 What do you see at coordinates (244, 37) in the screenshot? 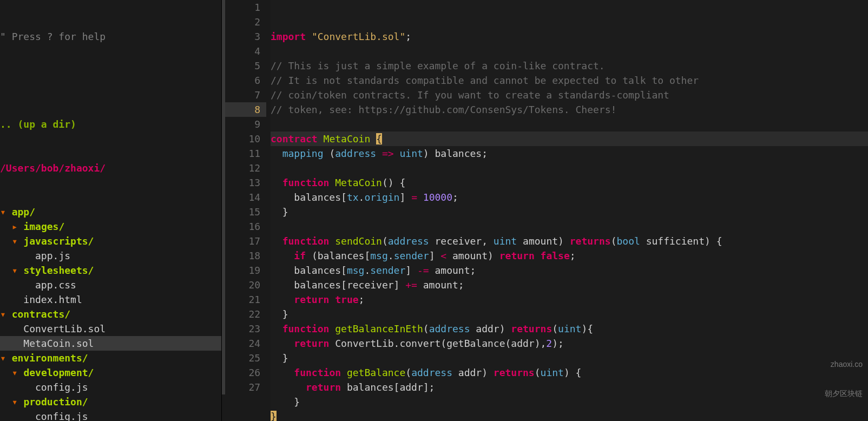
I see `line-number: 3` at bounding box center [244, 37].